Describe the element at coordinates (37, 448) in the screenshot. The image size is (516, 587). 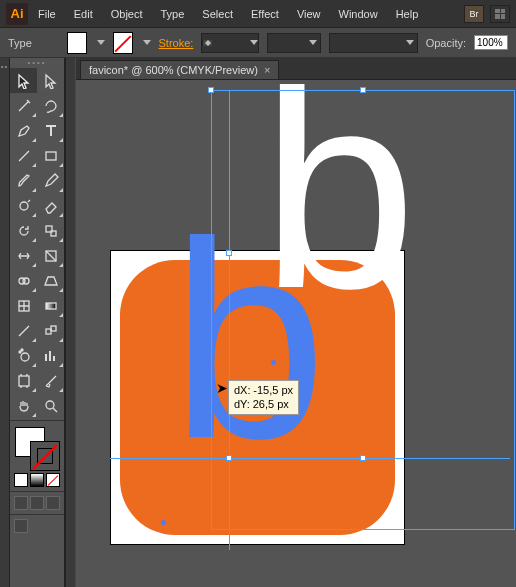
I see `fill-stroke-swatches` at that location.